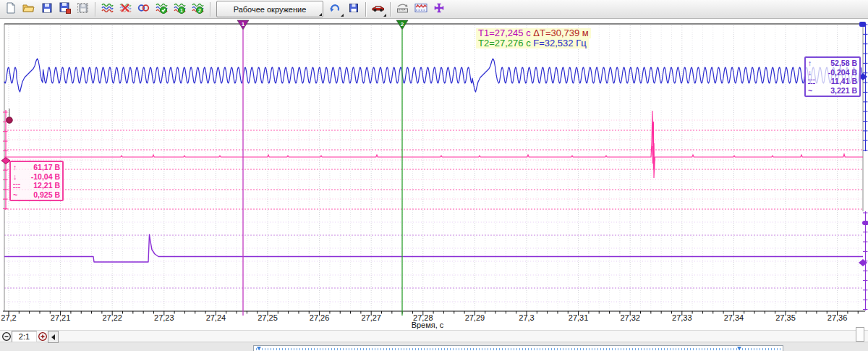 This screenshot has width=868, height=351. I want to click on mean-value: 12,21 В, so click(41, 185).